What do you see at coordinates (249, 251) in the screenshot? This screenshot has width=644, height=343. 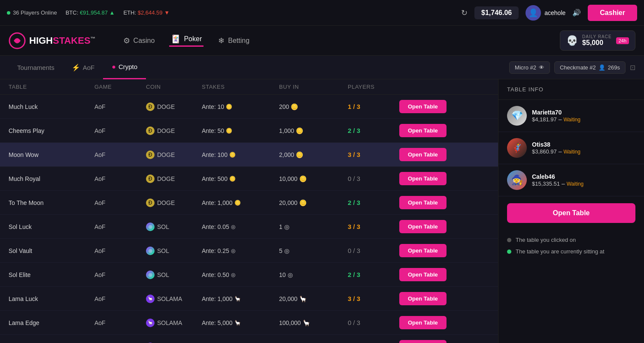 I see `table-row: Sol Vault AoF ◎ SOL Ante: 0.25 ◎ 5 ◎ 0 /…` at bounding box center [249, 251].